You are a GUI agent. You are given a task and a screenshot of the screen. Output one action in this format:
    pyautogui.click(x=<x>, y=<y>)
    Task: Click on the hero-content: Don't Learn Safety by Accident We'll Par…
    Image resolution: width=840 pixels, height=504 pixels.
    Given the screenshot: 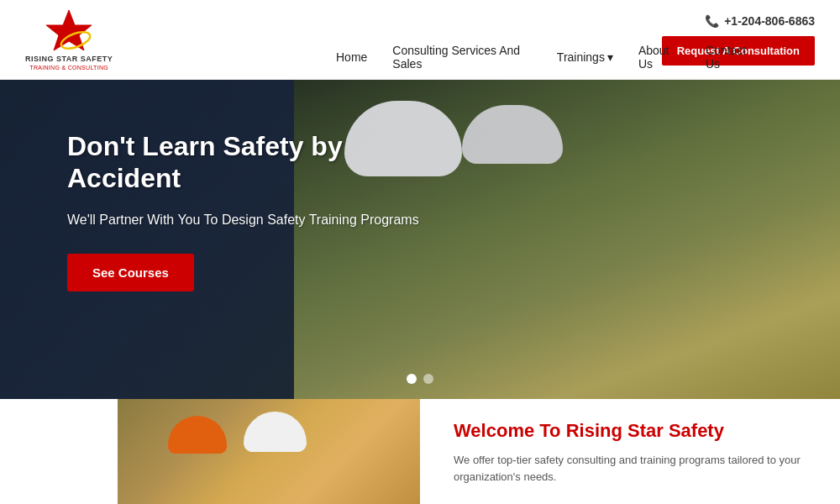 What is the action you would take?
    pyautogui.click(x=244, y=211)
    